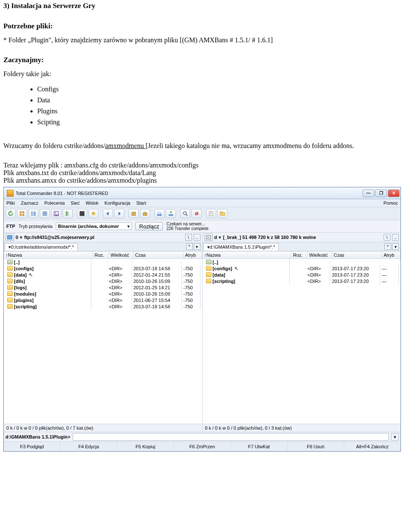 The width and height of the screenshot is (406, 532). What do you see at coordinates (101, 255) in the screenshot?
I see `col-ext-left: Roz.` at bounding box center [101, 255].